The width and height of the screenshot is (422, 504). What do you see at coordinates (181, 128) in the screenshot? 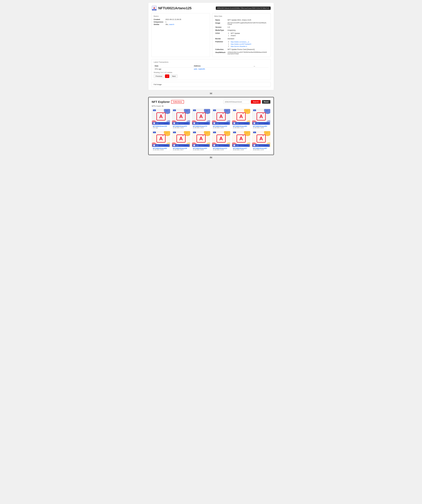
I see `nft-card-date: 21-06-2021, 15:23` at bounding box center [181, 128].